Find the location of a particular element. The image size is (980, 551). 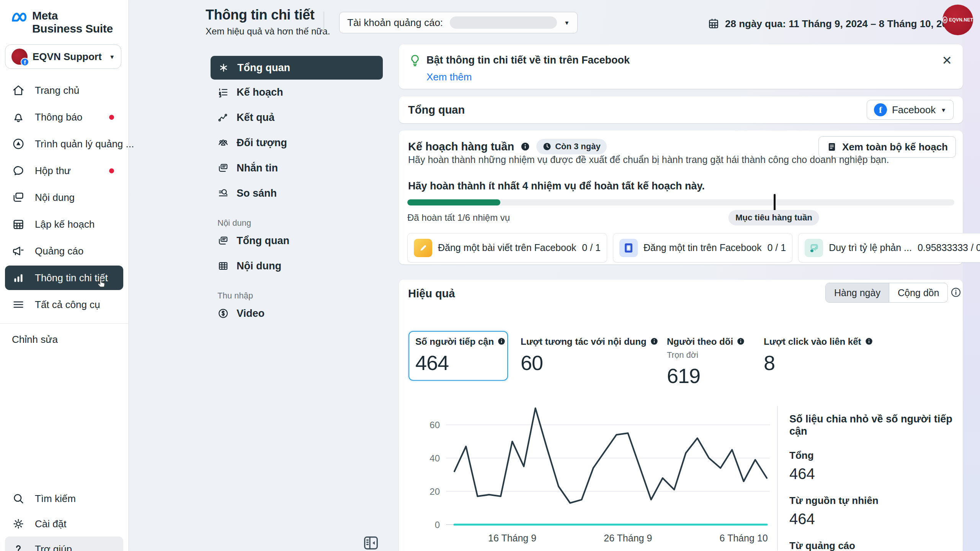

story-task-icon is located at coordinates (629, 248).